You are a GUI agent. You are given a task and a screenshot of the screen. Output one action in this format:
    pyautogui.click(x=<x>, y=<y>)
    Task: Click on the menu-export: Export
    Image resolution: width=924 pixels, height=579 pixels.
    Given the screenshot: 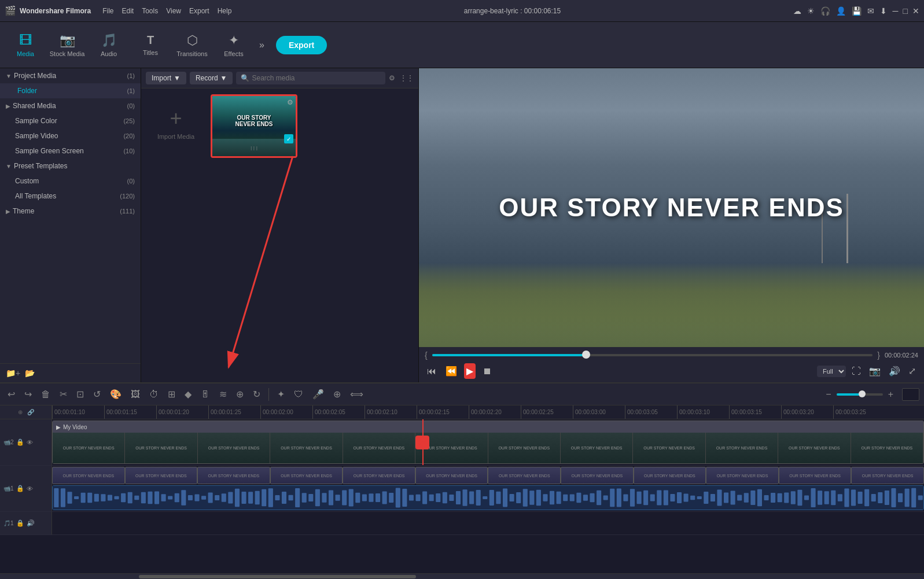 What is the action you would take?
    pyautogui.click(x=199, y=11)
    